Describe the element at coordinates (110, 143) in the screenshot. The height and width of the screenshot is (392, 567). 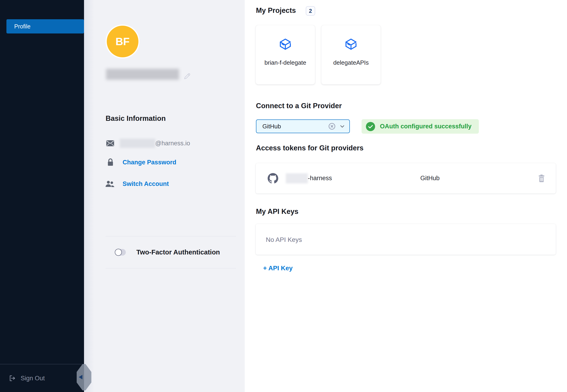
I see `email-icon` at that location.